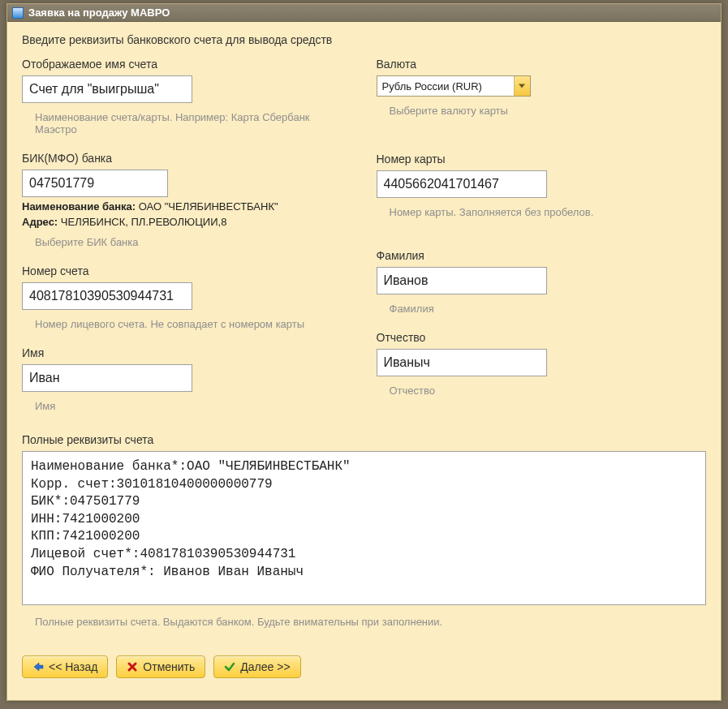  What do you see at coordinates (187, 200) in the screenshot?
I see `field-bik: БИК(МФО) банка Наименование банка: ОАО "…` at bounding box center [187, 200].